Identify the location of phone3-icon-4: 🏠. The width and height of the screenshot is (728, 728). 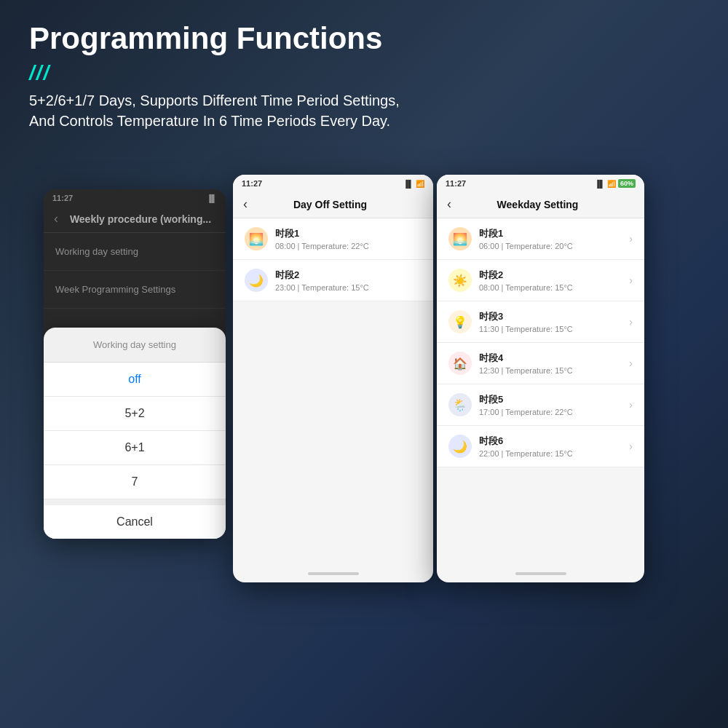
(460, 363).